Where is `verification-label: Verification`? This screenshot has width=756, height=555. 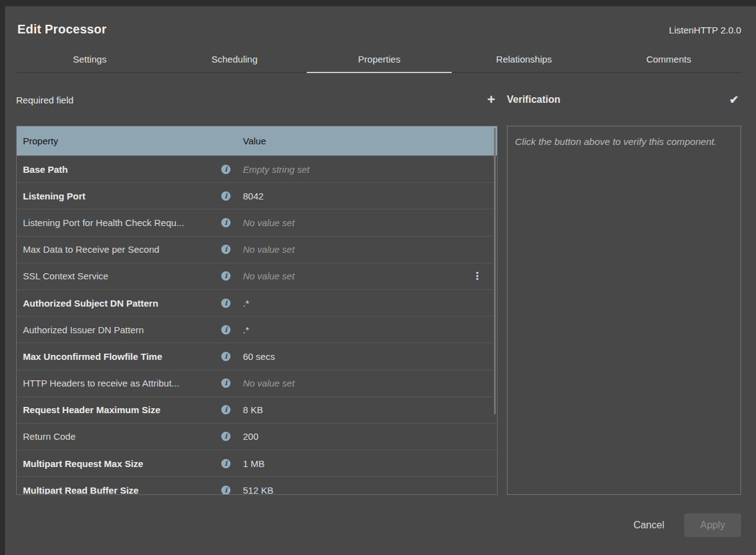 verification-label: Verification is located at coordinates (534, 100).